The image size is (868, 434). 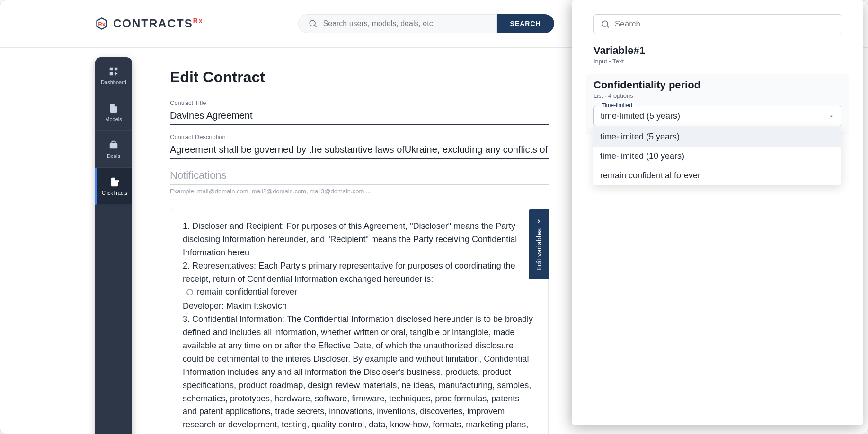 I want to click on contract-para-3: 3. Confidential Information: The Confide…, so click(x=359, y=373).